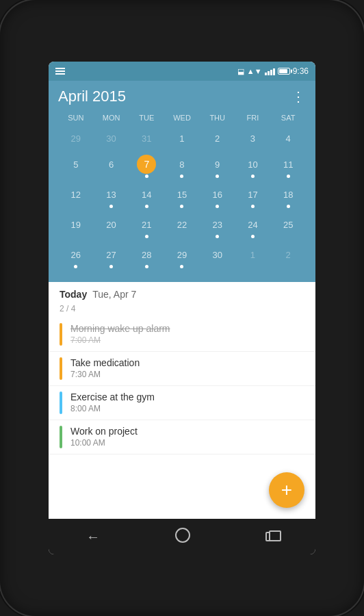  What do you see at coordinates (253, 118) in the screenshot?
I see `dow-fri: FRI` at bounding box center [253, 118].